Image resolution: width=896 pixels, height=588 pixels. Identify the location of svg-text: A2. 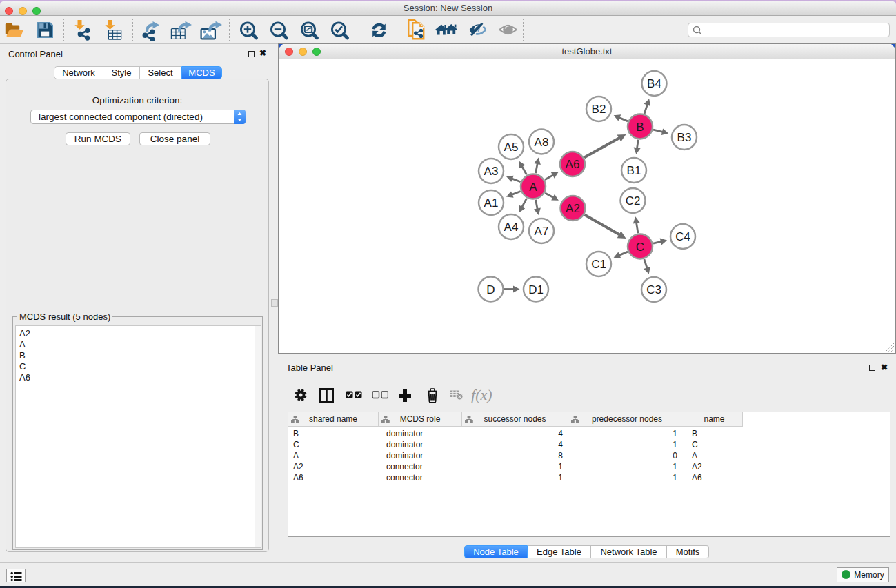
(573, 208).